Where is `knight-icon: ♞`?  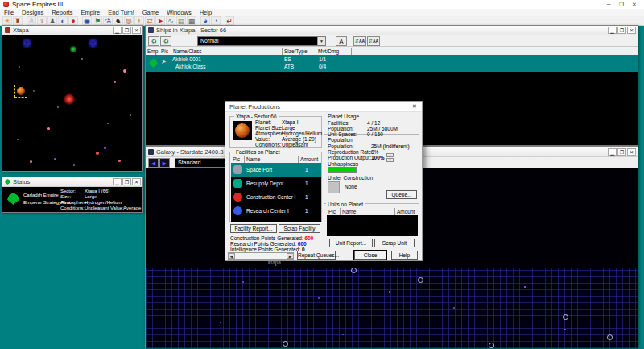 knight-icon: ♞ is located at coordinates (118, 21).